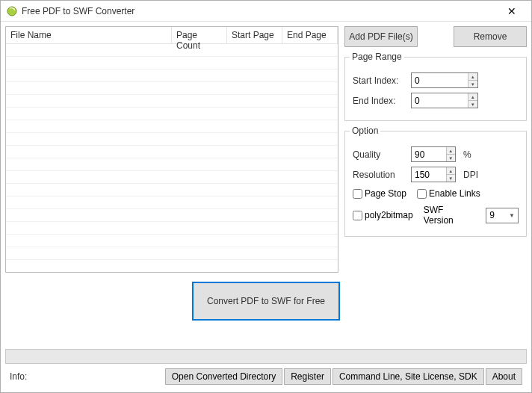 This screenshot has width=532, height=393. I want to click on info-label: Info:, so click(18, 377).